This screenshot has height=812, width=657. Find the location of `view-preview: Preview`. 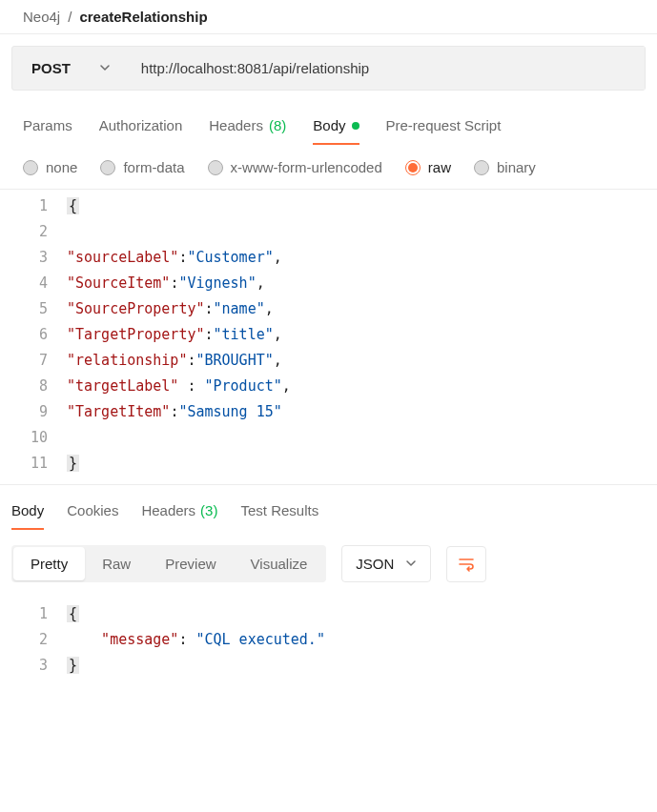

view-preview: Preview is located at coordinates (191, 564).